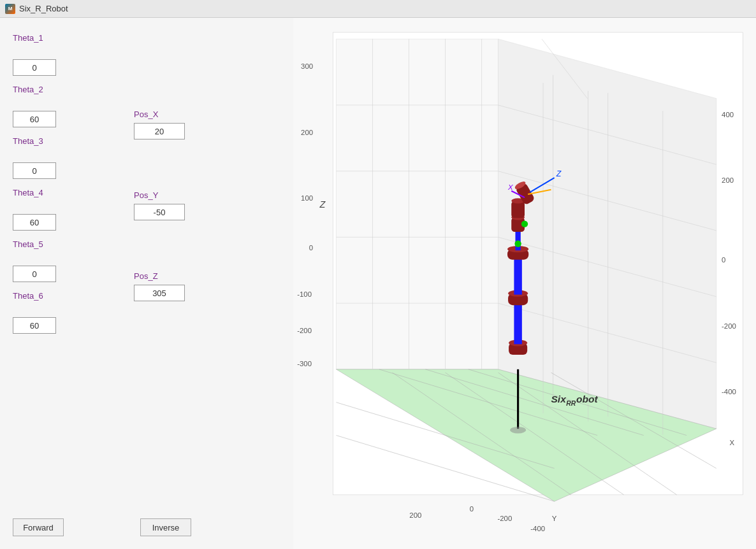  Describe the element at coordinates (34, 222) in the screenshot. I see `theta4-input` at that location.